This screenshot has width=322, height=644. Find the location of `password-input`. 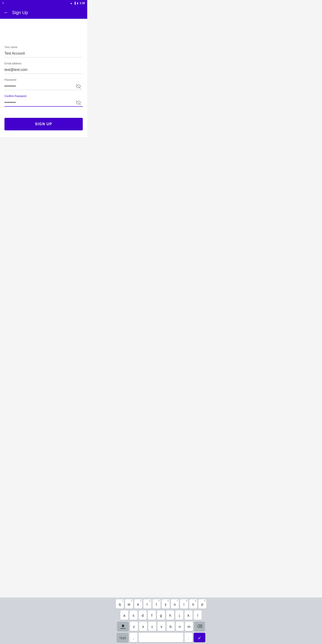

password-input is located at coordinates (44, 86).